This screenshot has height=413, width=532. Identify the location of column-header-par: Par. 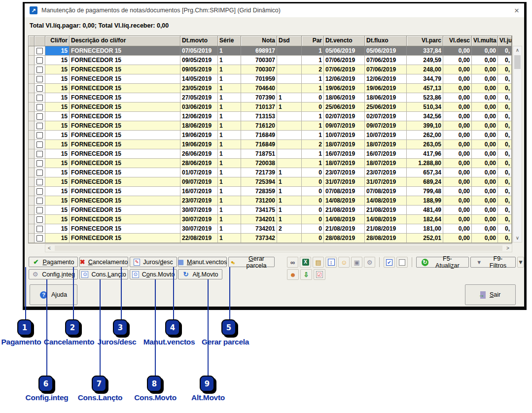
(313, 41).